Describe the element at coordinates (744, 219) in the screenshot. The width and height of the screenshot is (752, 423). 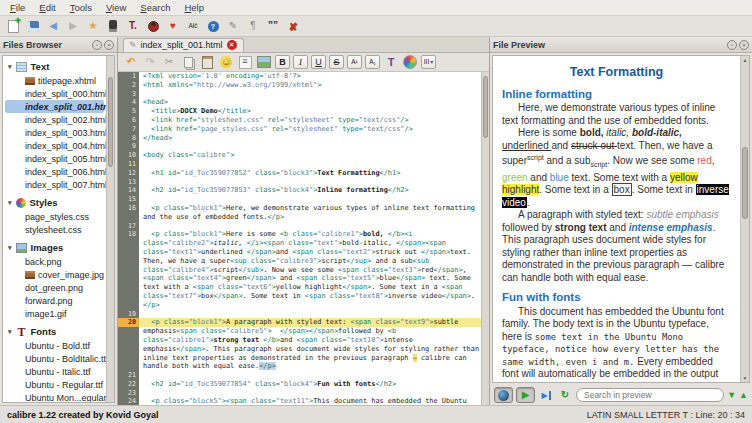
I see `preview-scrollbar: ▲ ▼` at that location.